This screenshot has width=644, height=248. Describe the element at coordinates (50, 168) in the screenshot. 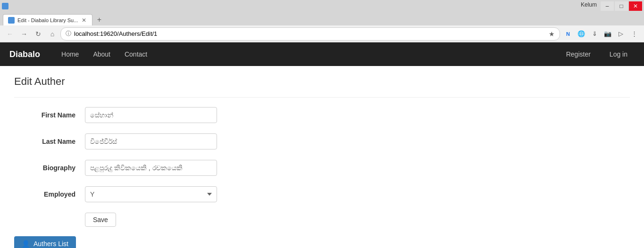

I see `biography-label: Biography` at that location.